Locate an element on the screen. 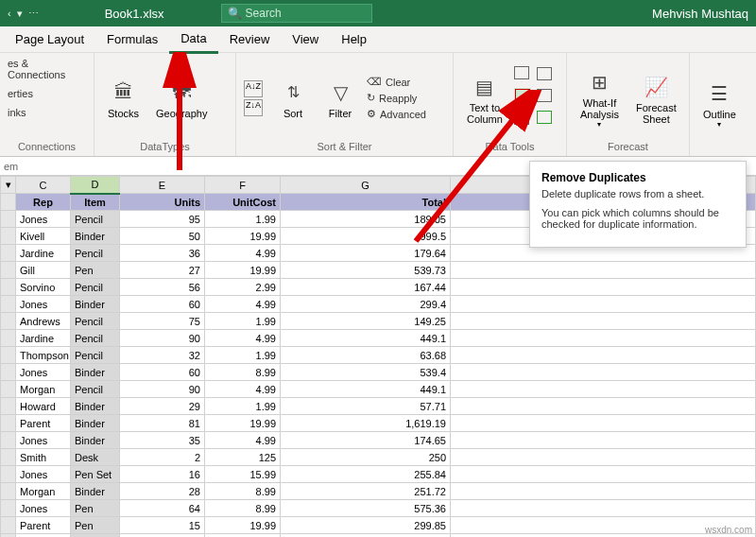  tab-help: Help is located at coordinates (353, 40).